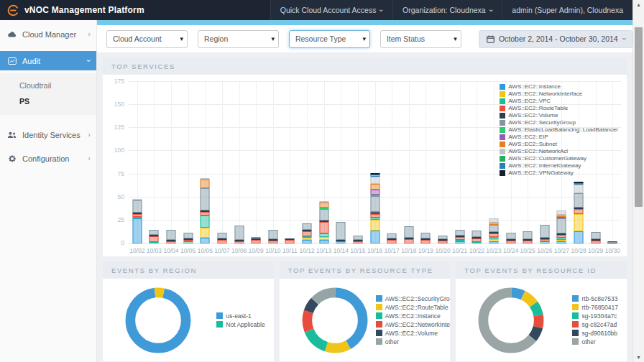  What do you see at coordinates (490, 39) in the screenshot?
I see `calendar-icon` at bounding box center [490, 39].